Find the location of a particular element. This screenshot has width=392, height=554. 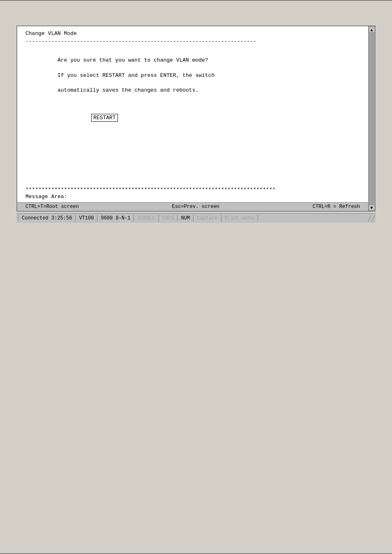

status-capture: Capture is located at coordinates (207, 218).